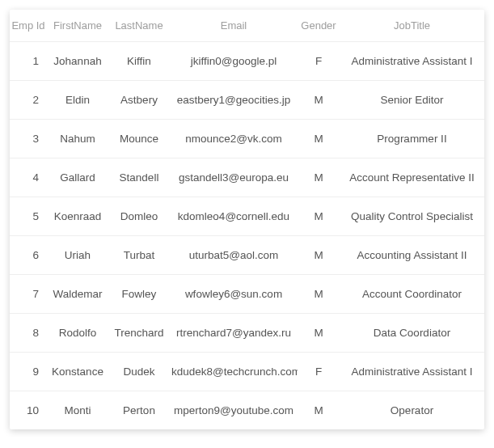 This screenshot has width=494, height=448. Describe the element at coordinates (139, 100) in the screenshot. I see `cell-lastname: Astbery` at that location.